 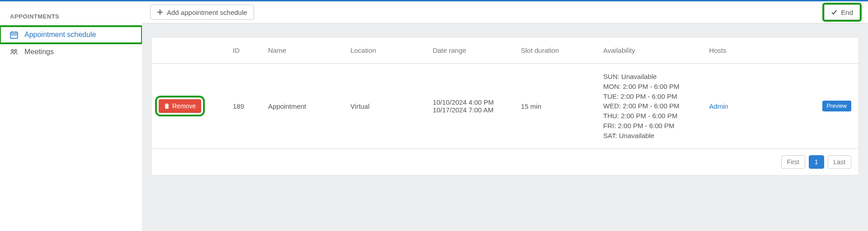 I want to click on col-name: Name, so click(x=302, y=51).